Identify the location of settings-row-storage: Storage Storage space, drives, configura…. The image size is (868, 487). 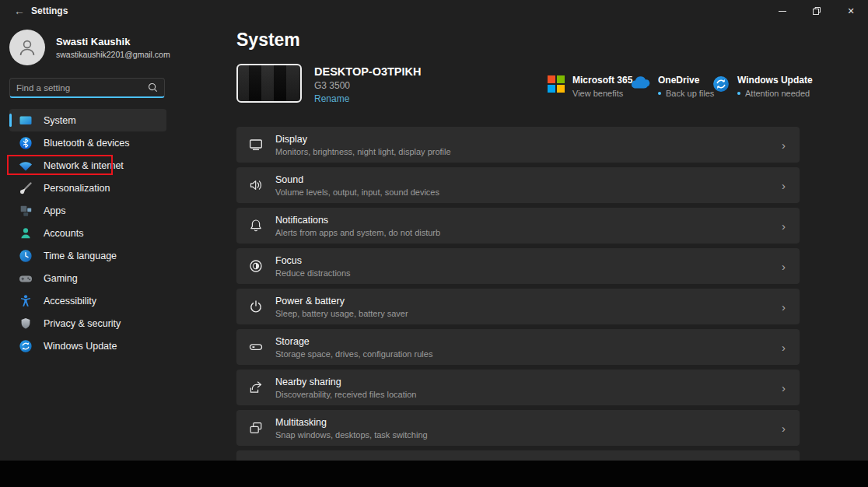
(518, 347).